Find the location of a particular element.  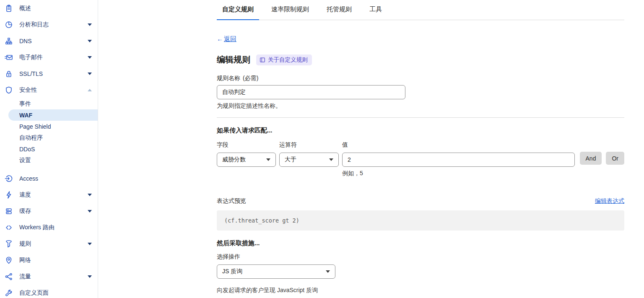

sidebar-item-label: 事件 is located at coordinates (25, 104).